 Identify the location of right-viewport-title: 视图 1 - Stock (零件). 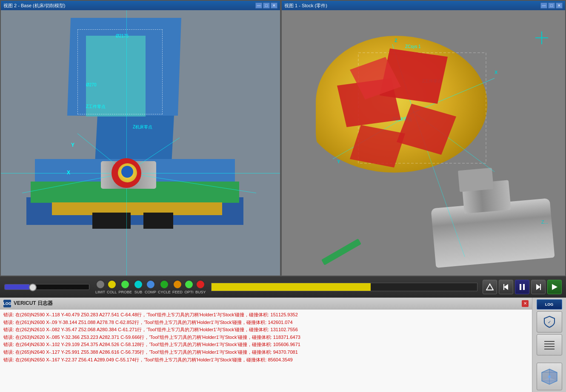
(412, 6).